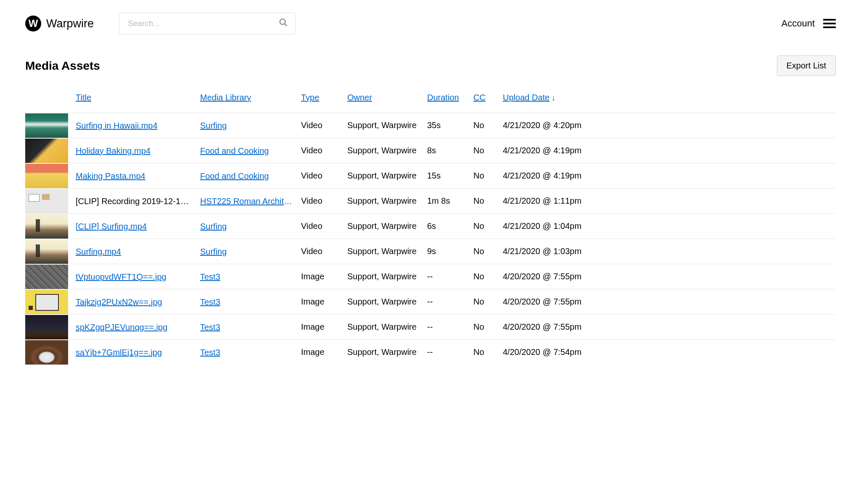 The height and width of the screenshot is (504, 861). Describe the element at coordinates (119, 302) in the screenshot. I see `media-title-link: Tajkzjg2PUxN2w==.jpg` at that location.